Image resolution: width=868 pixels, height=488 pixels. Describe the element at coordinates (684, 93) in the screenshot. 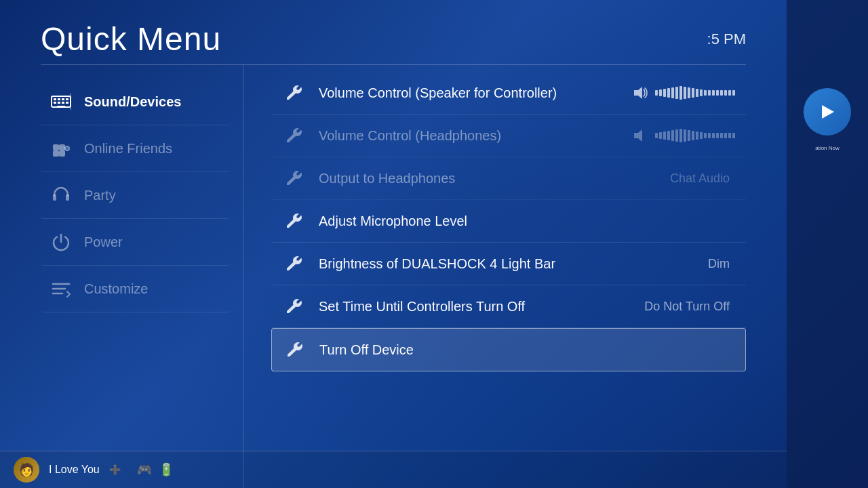

I see `volume-control-speaker` at that location.